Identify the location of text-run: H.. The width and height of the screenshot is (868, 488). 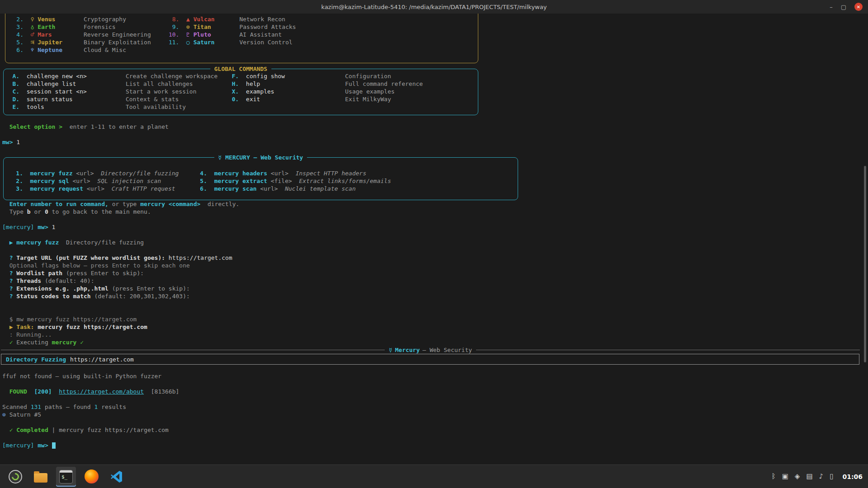
(216, 84).